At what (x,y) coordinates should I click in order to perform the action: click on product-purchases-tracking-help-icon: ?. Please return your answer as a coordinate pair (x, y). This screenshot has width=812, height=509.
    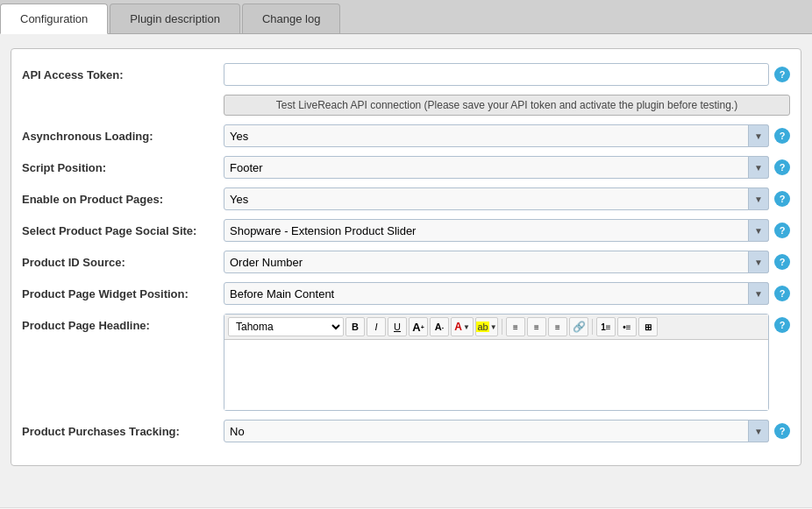
    Looking at the image, I should click on (782, 431).